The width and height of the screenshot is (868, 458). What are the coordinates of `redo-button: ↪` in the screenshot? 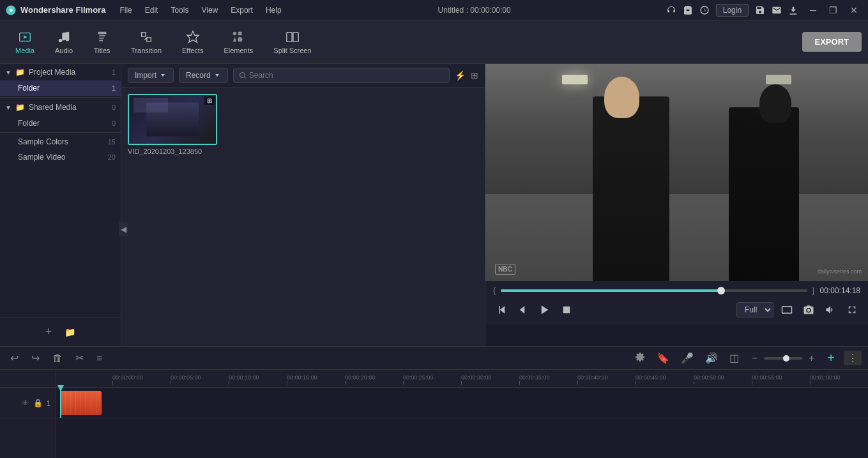 It's located at (36, 358).